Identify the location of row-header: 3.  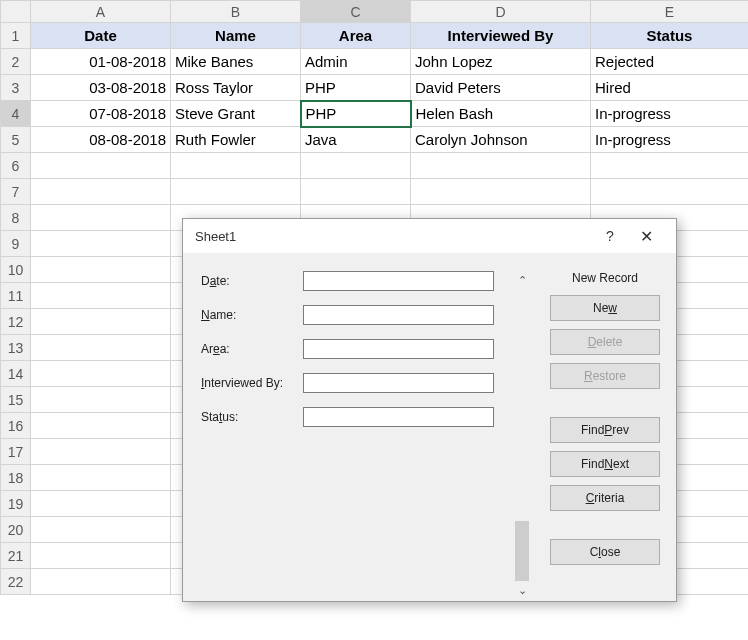
(16, 88).